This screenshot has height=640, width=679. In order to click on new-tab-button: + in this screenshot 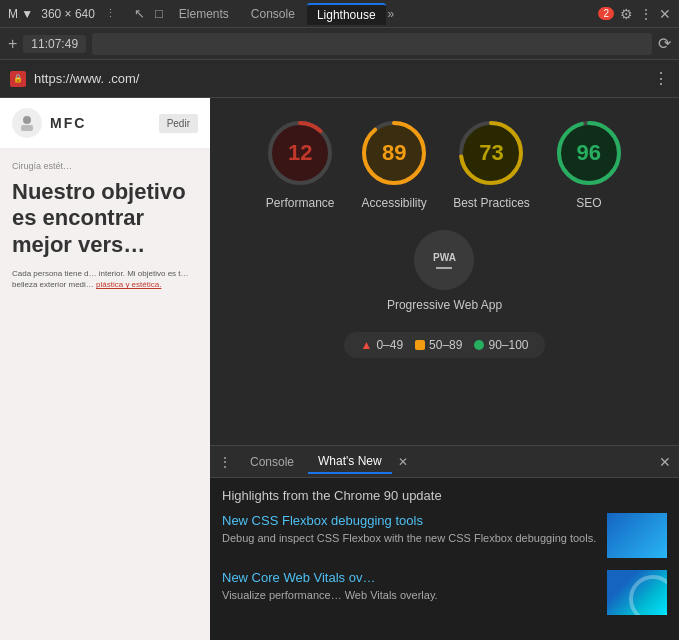, I will do `click(12, 44)`.